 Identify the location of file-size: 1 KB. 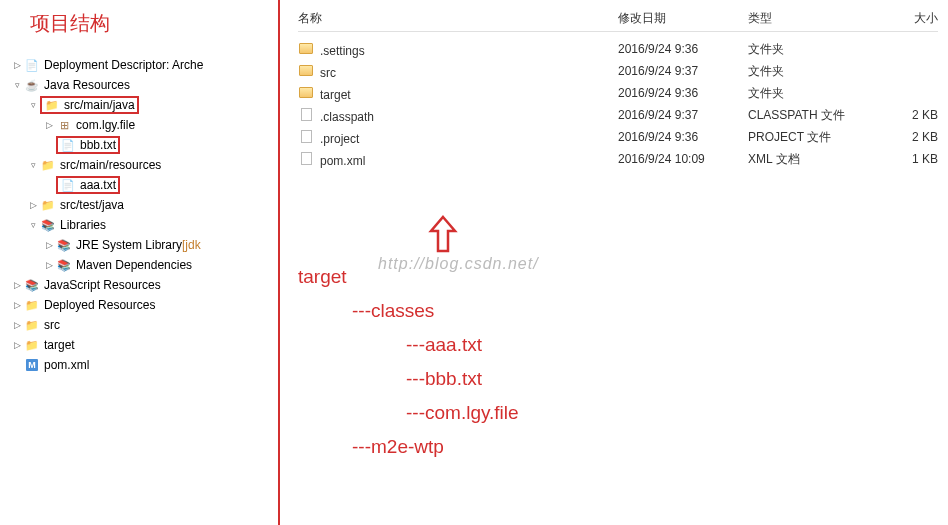
(908, 159).